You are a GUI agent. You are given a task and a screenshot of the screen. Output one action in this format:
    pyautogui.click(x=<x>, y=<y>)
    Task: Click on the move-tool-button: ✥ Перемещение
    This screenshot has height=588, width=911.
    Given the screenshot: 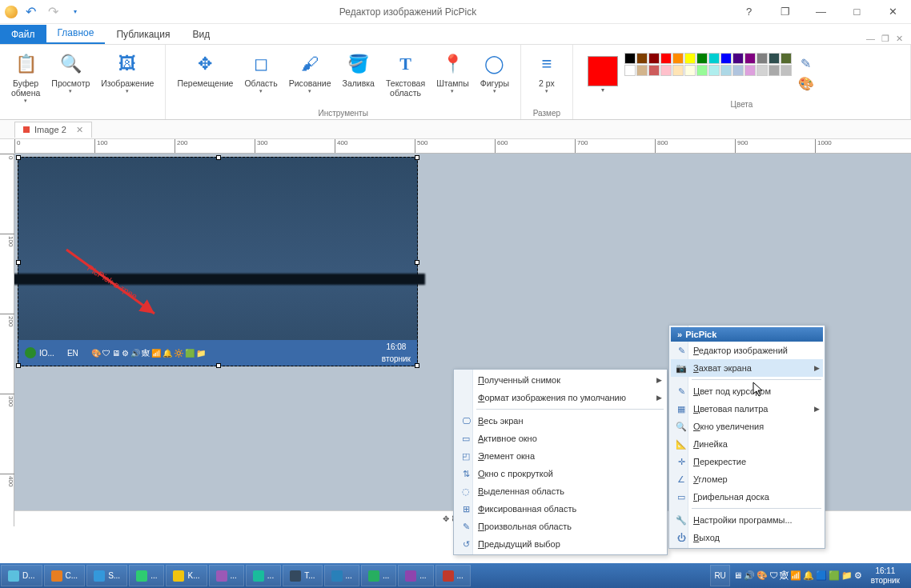 What is the action you would take?
    pyautogui.click(x=205, y=70)
    